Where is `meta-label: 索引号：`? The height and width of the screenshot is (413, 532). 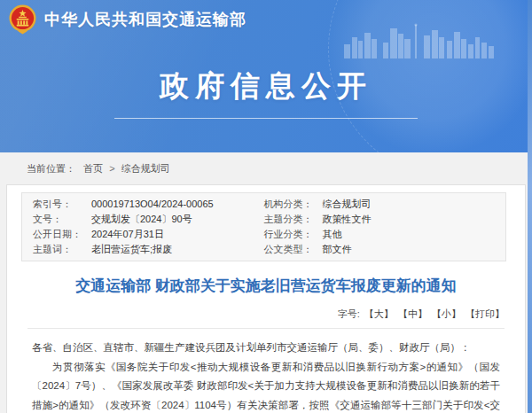 meta-label: 索引号： is located at coordinates (62, 204).